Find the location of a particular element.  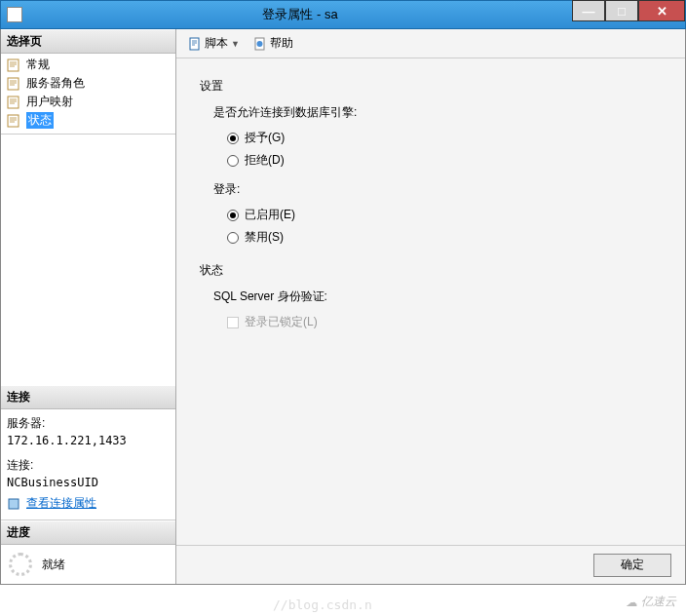

enabled-label: 已启用(E) is located at coordinates (270, 214).